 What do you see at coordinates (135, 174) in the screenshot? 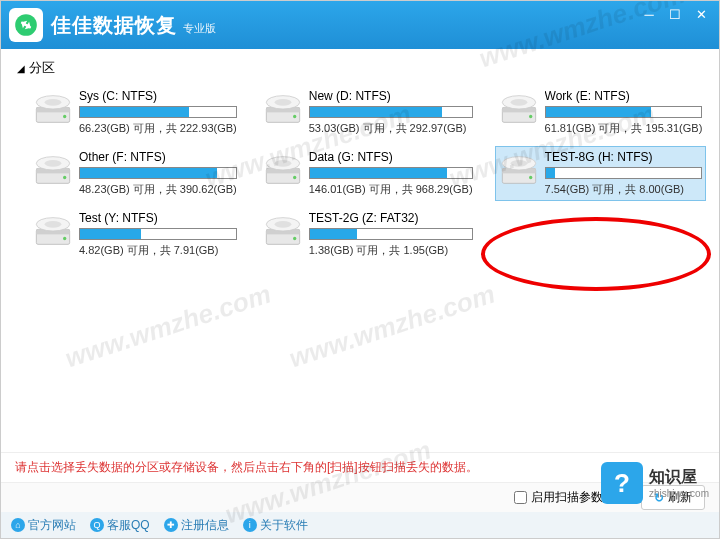
I see `drive-item: Other (F: NTFS)48.23(GB) 可用，共 390.62(GB)` at bounding box center [135, 174].